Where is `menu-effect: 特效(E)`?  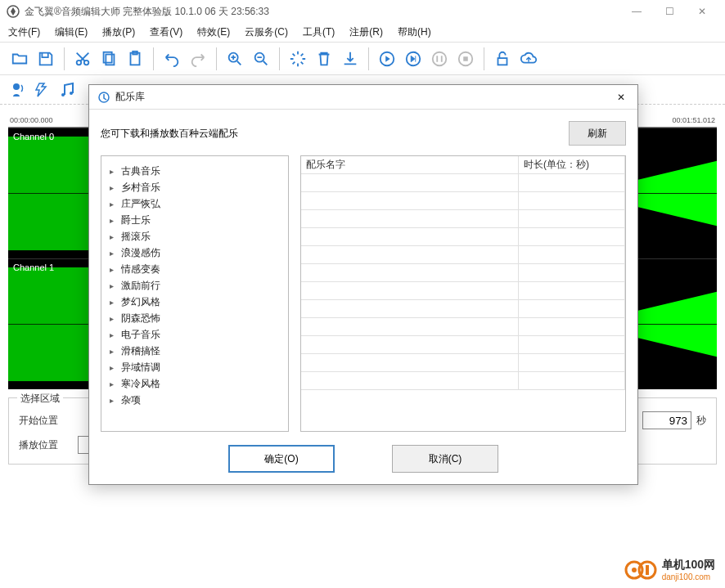
menu-effect: 特效(E) is located at coordinates (214, 33).